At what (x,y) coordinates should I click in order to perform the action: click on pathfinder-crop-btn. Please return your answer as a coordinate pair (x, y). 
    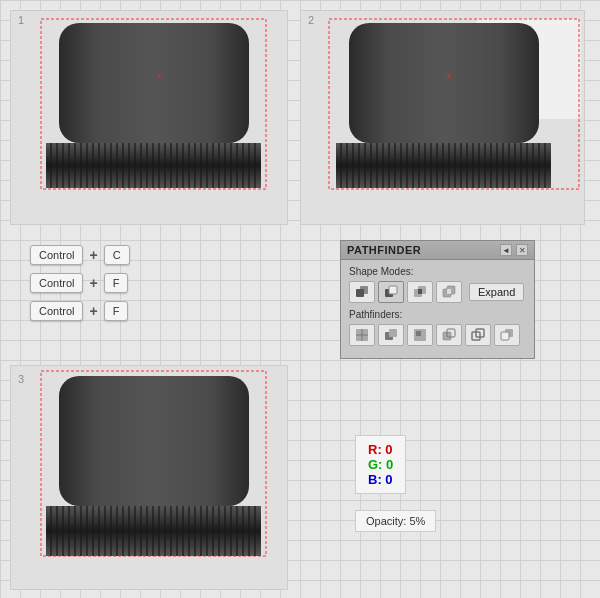
    Looking at the image, I should click on (449, 335).